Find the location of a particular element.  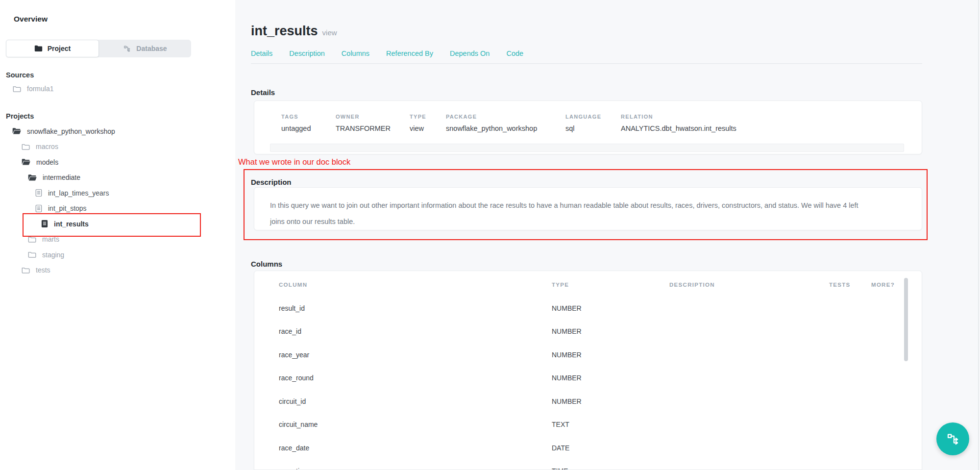

window-right-edge is located at coordinates (979, 235).